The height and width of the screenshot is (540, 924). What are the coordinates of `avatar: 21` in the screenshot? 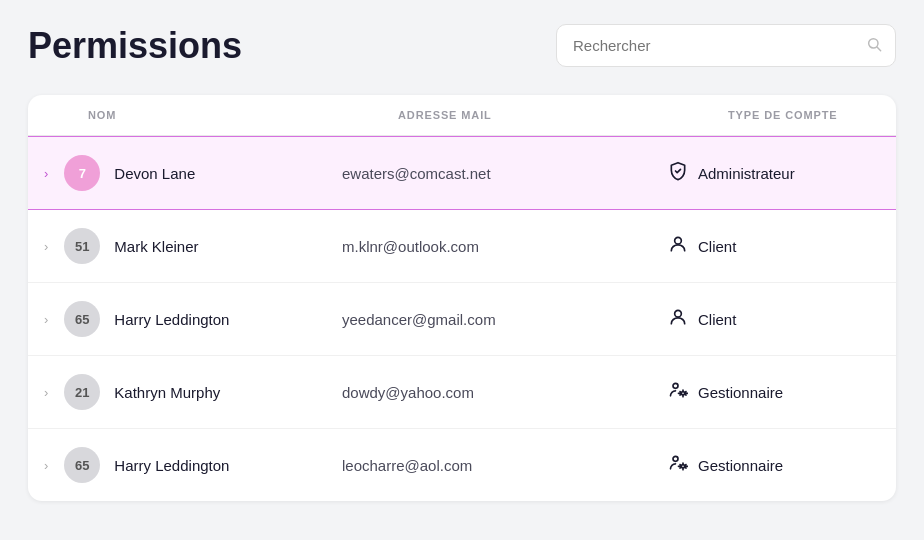 It's located at (82, 392).